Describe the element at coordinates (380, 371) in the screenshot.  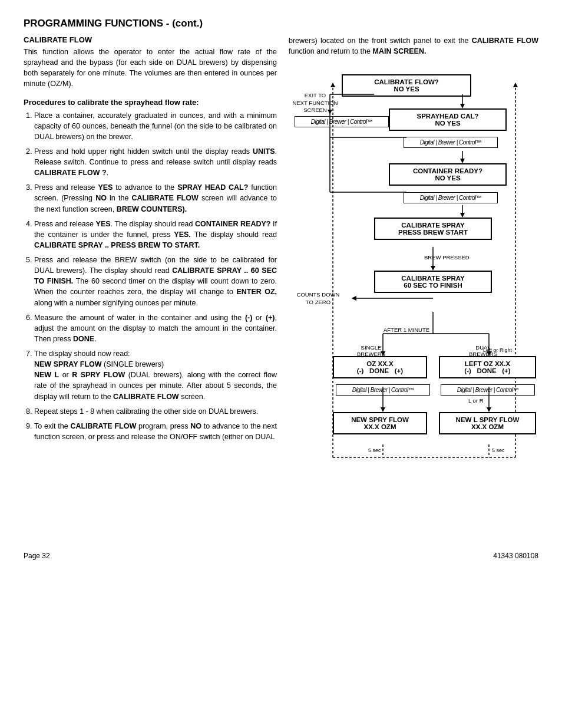
I see `fc-single-oz-line2: (-) DONE (+)` at that location.